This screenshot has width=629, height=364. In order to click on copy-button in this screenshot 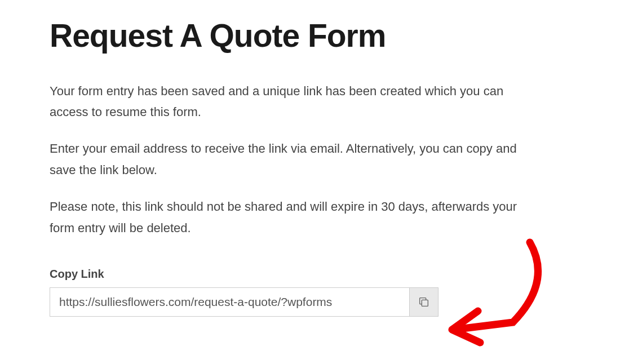, I will do `click(424, 302)`.